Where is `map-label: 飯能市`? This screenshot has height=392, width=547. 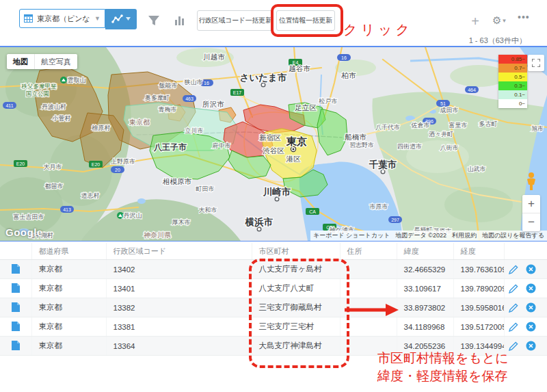 map-label: 飯能市 is located at coordinates (168, 86).